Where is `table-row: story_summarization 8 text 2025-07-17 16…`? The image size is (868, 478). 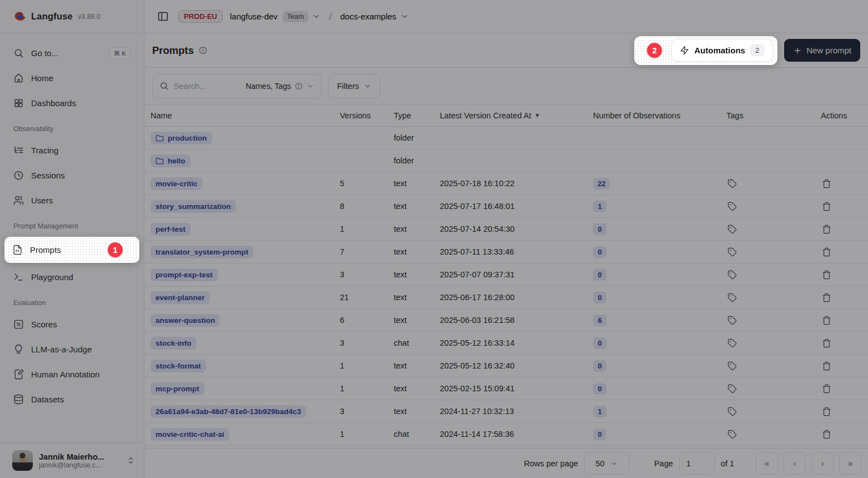 table-row: story_summarization 8 text 2025-07-17 16… is located at coordinates (506, 207).